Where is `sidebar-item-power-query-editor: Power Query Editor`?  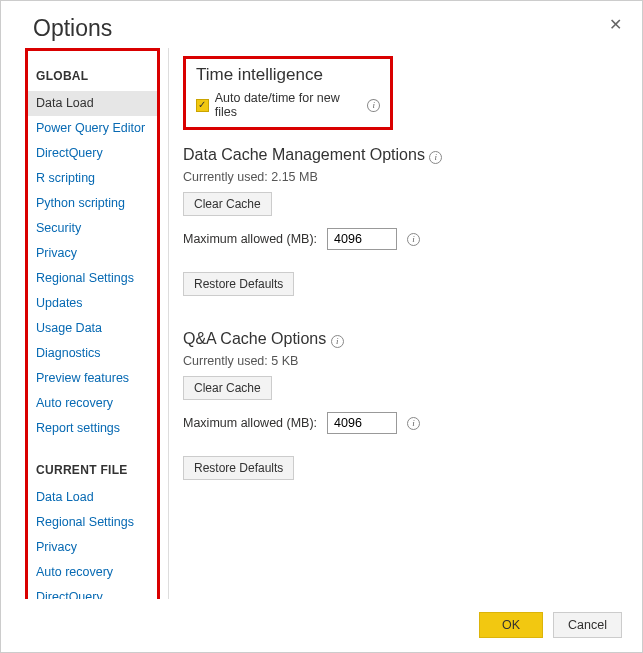 sidebar-item-power-query-editor: Power Query Editor is located at coordinates (96, 128).